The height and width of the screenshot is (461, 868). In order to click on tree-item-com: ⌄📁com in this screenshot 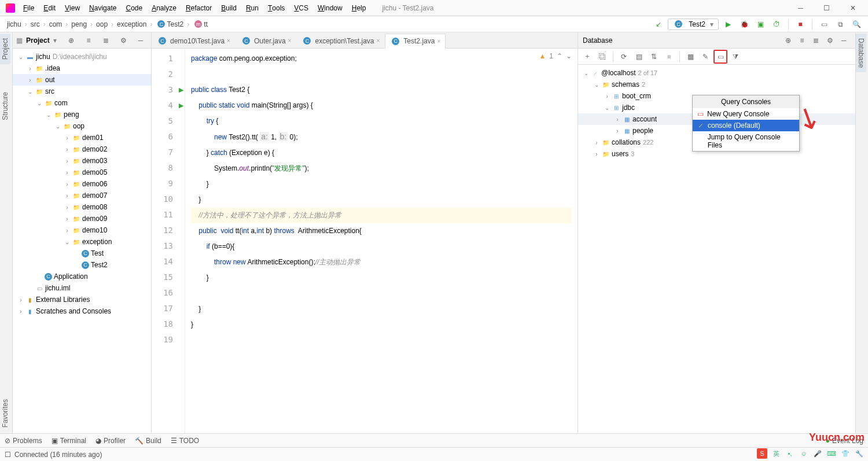, I will do `click(82, 103)`.